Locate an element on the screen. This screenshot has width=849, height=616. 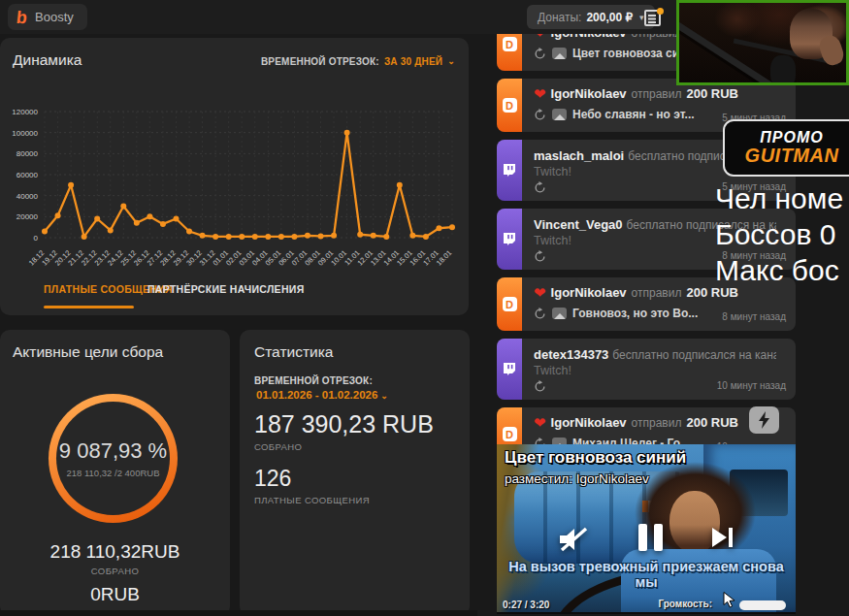
webcam-overlay is located at coordinates (763, 43).